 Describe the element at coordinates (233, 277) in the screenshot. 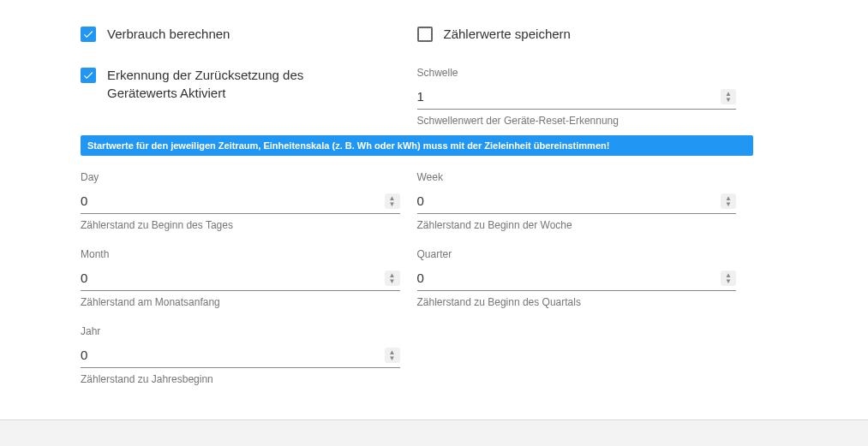

I see `month-value: 0` at that location.